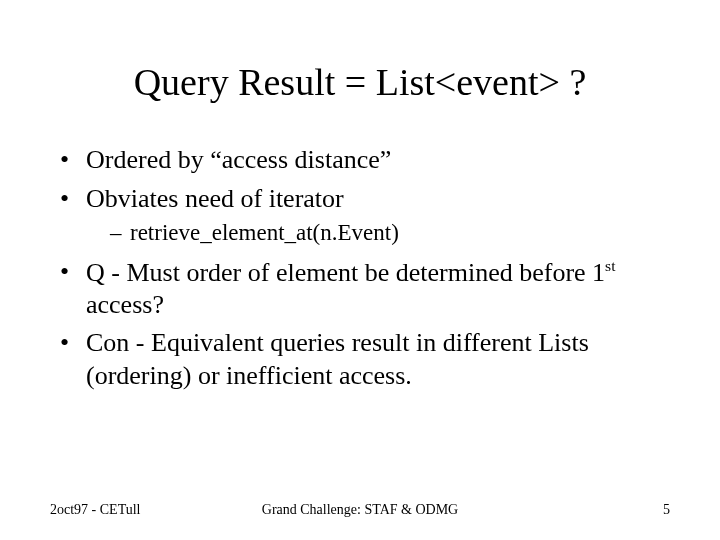 This screenshot has width=720, height=540. What do you see at coordinates (346, 272) in the screenshot?
I see `bullet-text-pre: Q - Must order of element be determined …` at bounding box center [346, 272].